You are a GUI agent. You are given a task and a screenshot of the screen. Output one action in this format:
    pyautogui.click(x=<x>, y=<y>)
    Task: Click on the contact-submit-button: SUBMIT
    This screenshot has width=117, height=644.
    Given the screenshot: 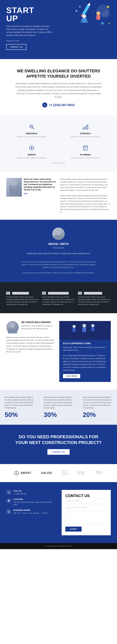 What is the action you would take?
    pyautogui.click(x=74, y=529)
    